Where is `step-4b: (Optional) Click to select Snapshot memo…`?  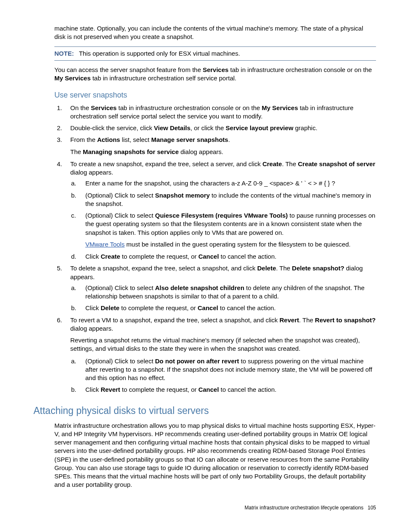 step-4b: (Optional) Click to select Snapshot memo… is located at coordinates (223, 200).